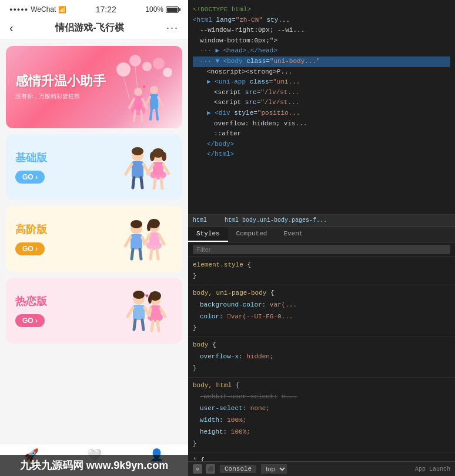 This screenshot has width=455, height=476. What do you see at coordinates (94, 28) in the screenshot?
I see `nav-bar: ‹ 情侣游戏-飞行棋 ···` at bounding box center [94, 28].